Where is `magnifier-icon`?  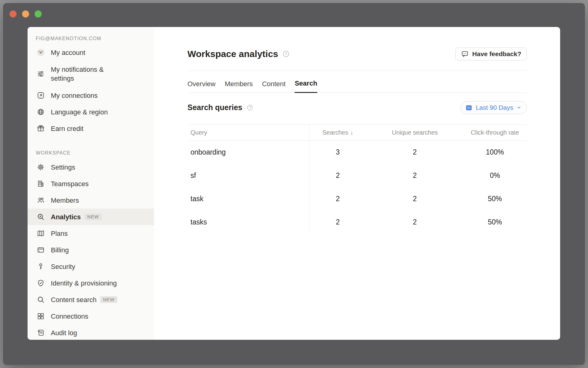 magnifier-icon is located at coordinates (41, 300).